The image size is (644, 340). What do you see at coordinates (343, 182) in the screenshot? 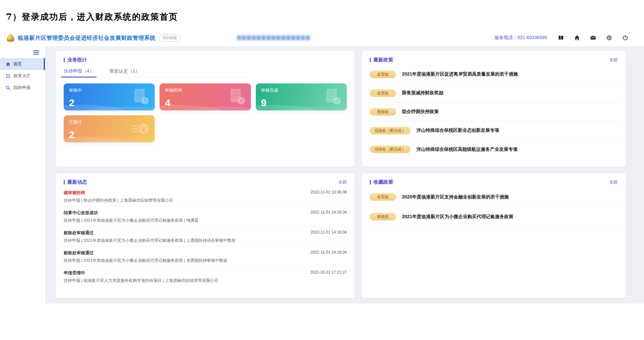
I see `updates-all-link: 全部` at bounding box center [343, 182].